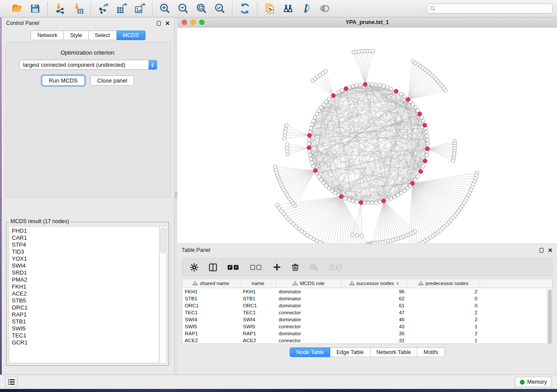  I want to click on zoom-fit-icon, so click(201, 9).